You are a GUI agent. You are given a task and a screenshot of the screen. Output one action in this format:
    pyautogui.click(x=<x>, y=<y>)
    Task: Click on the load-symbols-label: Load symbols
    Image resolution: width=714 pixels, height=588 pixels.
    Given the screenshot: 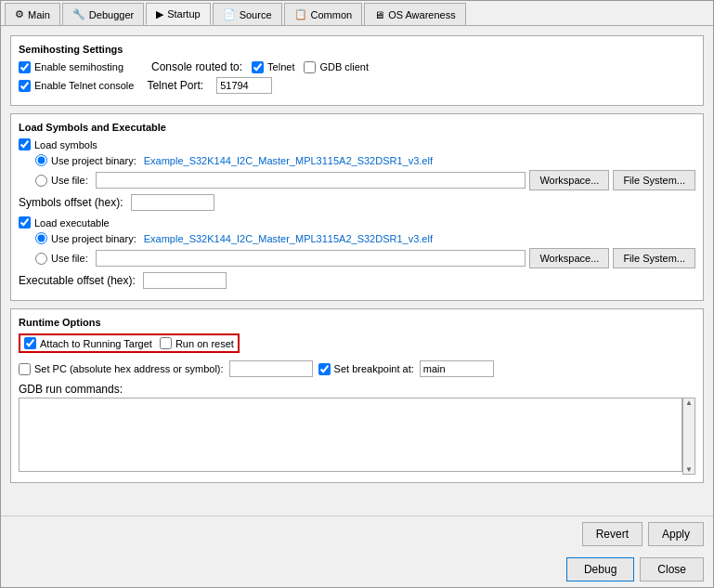 What is the action you would take?
    pyautogui.click(x=58, y=145)
    